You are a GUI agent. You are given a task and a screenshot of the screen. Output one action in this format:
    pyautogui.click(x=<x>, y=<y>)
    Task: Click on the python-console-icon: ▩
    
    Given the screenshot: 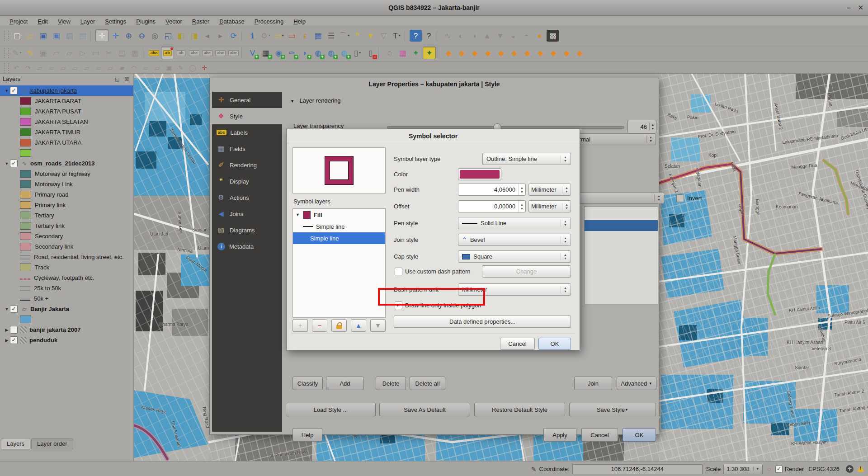 What is the action you would take?
    pyautogui.click(x=552, y=36)
    